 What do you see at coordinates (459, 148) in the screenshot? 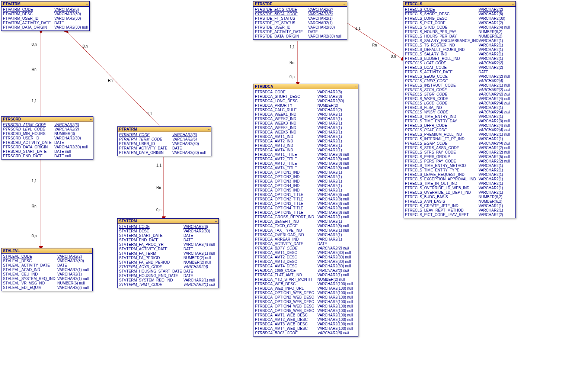
I see `column-row: PTRECLS_STRS_ASSN_CODEVARCHAR2(2) null` at bounding box center [459, 148].